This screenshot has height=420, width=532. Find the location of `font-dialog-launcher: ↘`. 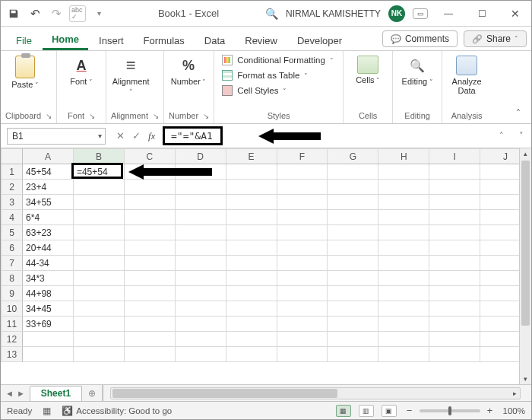

font-dialog-launcher: ↘ is located at coordinates (92, 116).